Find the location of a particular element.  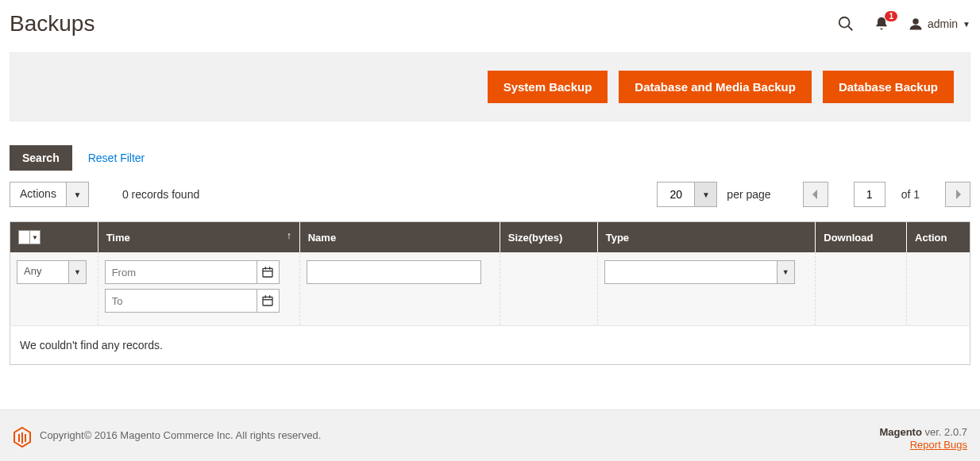

filter-type-select: ▼ is located at coordinates (700, 272).